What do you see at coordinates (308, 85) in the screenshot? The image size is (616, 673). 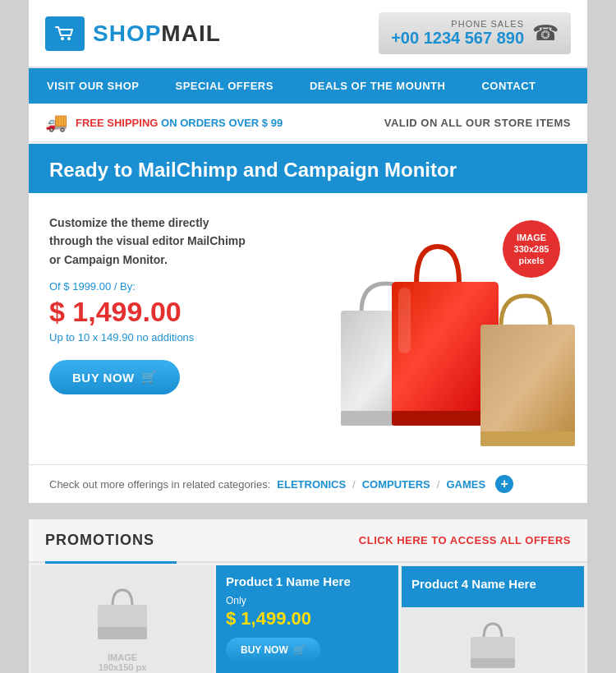 I see `nav: VISIT OUR SHOP SPECIAL OFFERS DEALS OF T…` at bounding box center [308, 85].